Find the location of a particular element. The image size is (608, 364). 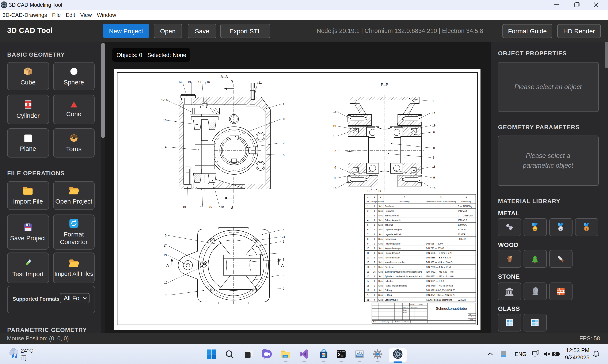

svg-text: Distanzring is located at coordinates (390, 239).